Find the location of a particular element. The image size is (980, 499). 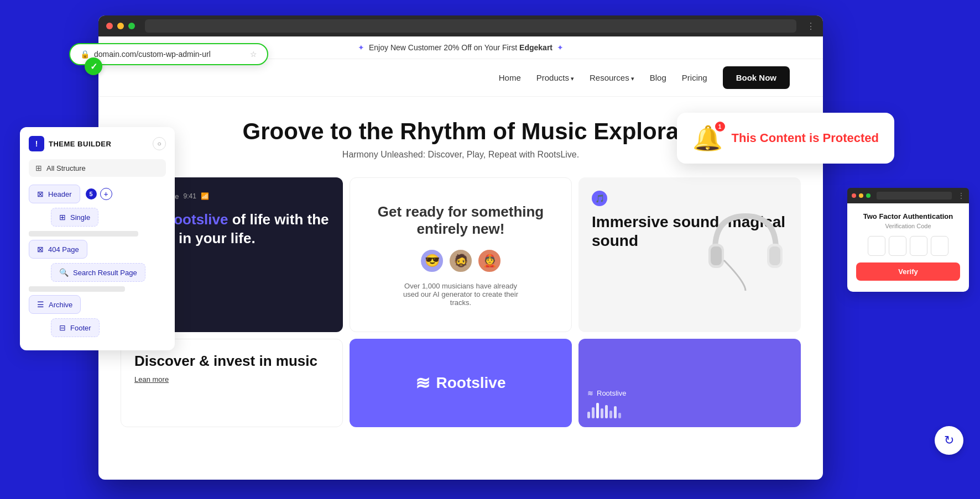

invest-link: Lean more is located at coordinates (152, 379).